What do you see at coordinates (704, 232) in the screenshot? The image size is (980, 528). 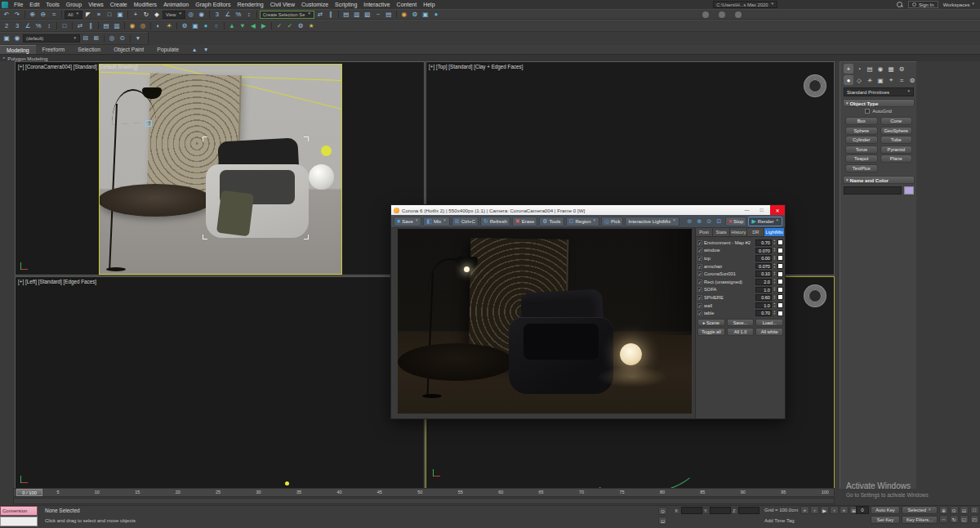 I see `corona-tab-post: Post` at bounding box center [704, 232].